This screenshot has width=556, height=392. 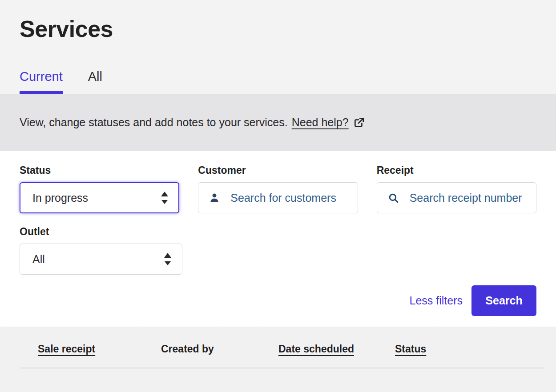 What do you see at coordinates (359, 123) in the screenshot?
I see `external-link-icon` at bounding box center [359, 123].